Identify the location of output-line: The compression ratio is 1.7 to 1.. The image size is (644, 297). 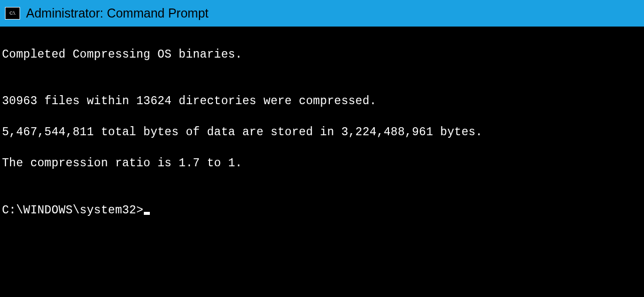
(322, 163).